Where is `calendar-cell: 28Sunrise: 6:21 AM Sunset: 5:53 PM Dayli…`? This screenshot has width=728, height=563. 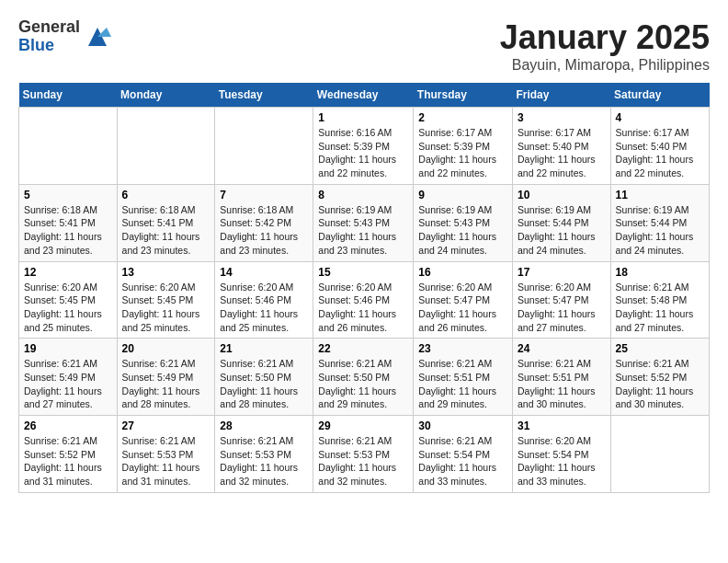 calendar-cell: 28Sunrise: 6:21 AM Sunset: 5:53 PM Dayli… is located at coordinates (265, 454).